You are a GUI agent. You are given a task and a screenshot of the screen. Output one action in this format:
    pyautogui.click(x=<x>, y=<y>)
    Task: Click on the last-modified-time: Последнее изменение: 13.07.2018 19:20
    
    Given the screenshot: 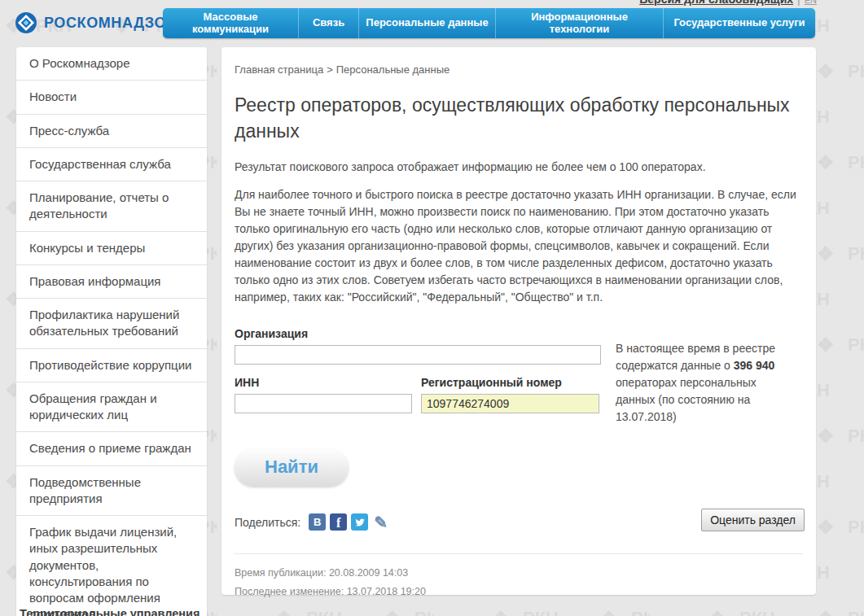 What is the action you would take?
    pyautogui.click(x=519, y=592)
    